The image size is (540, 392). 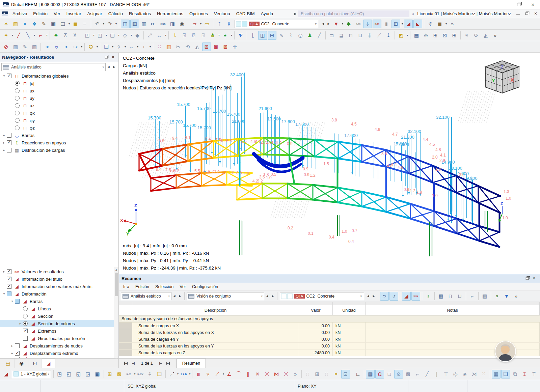 I want to click on scroll-thumb, so click(x=116, y=284).